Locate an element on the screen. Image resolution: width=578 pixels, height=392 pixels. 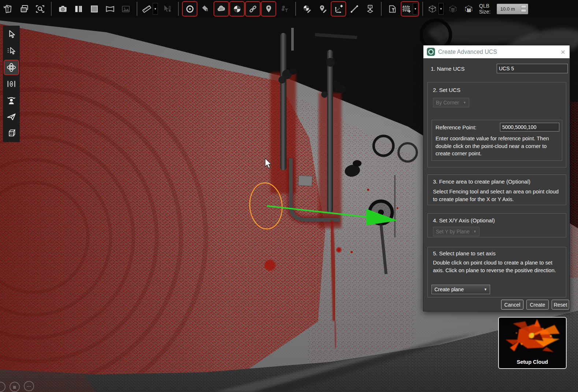
fly-mode-icon is located at coordinates (11, 117).